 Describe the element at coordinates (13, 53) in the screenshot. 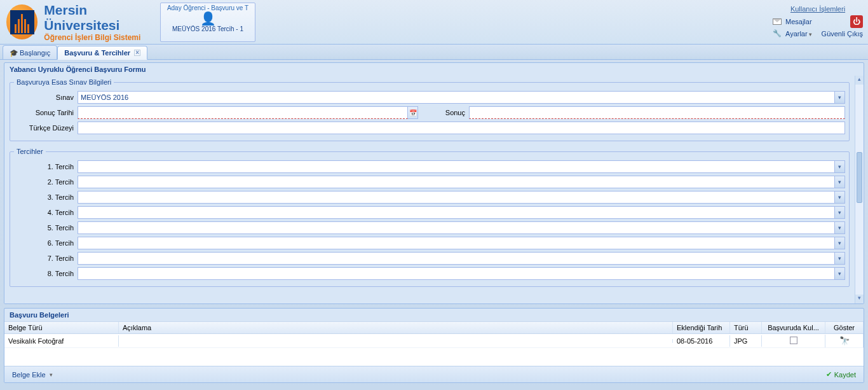

I see `graduate-icon: 🎓` at that location.